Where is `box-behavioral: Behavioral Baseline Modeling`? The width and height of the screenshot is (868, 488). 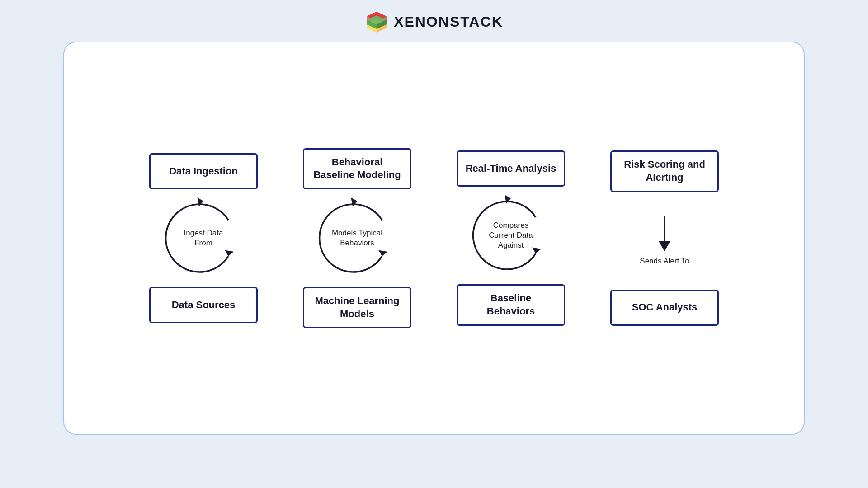
box-behavioral: Behavioral Baseline Modeling is located at coordinates (357, 169).